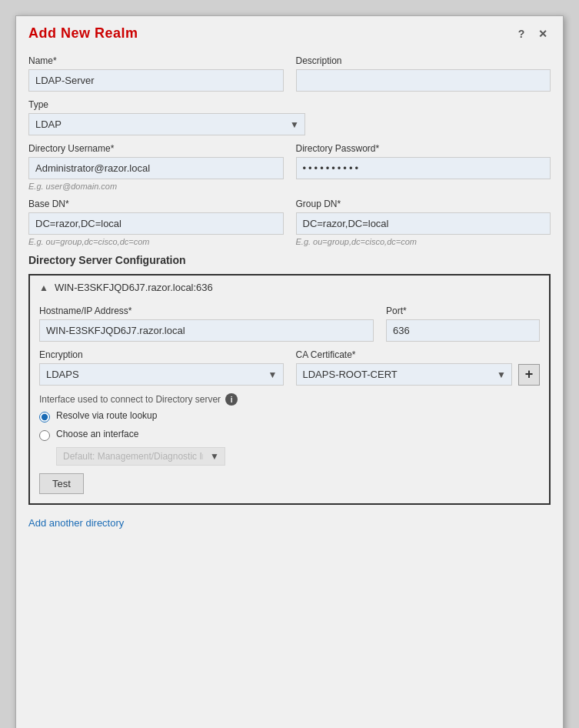 Image resolution: width=579 pixels, height=728 pixels. I want to click on interface-section: Interface used to connect to Directory s…, so click(289, 429).